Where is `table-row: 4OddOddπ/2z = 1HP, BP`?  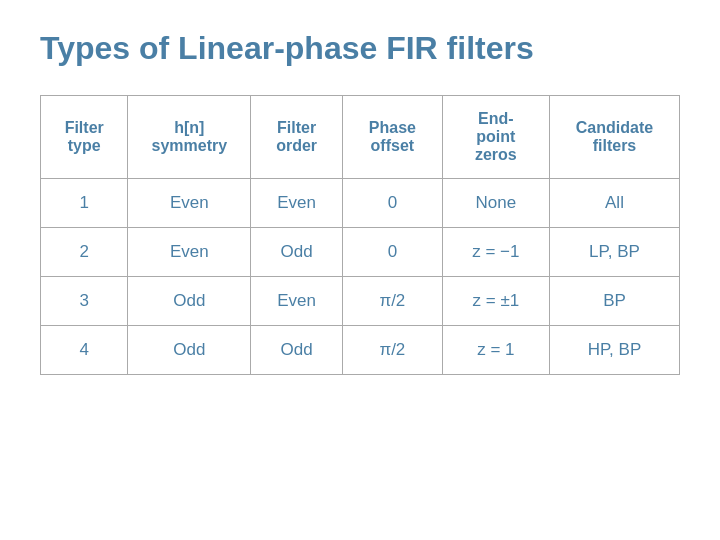 table-row: 4OddOddπ/2z = 1HP, BP is located at coordinates (360, 350).